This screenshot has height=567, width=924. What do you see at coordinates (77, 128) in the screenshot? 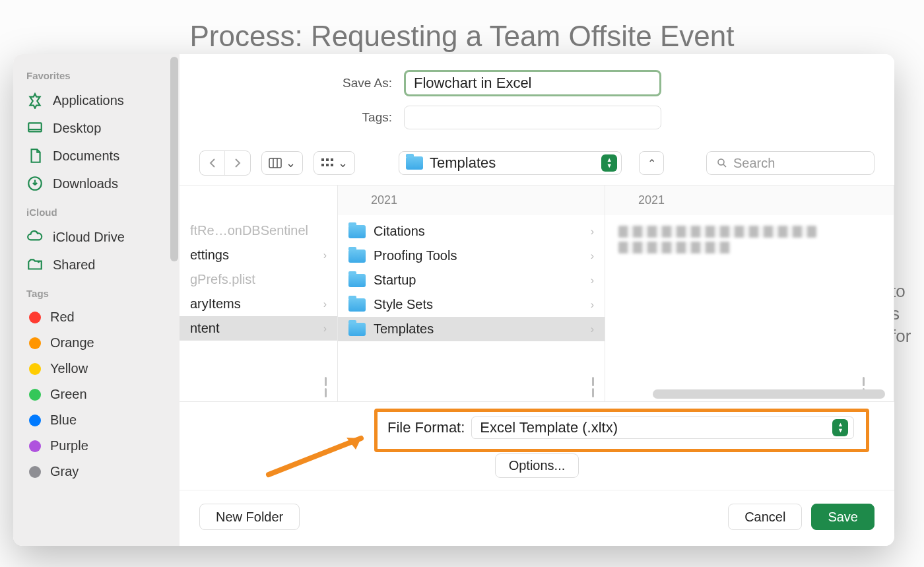
I see `sidebar-item-label: Desktop` at bounding box center [77, 128].